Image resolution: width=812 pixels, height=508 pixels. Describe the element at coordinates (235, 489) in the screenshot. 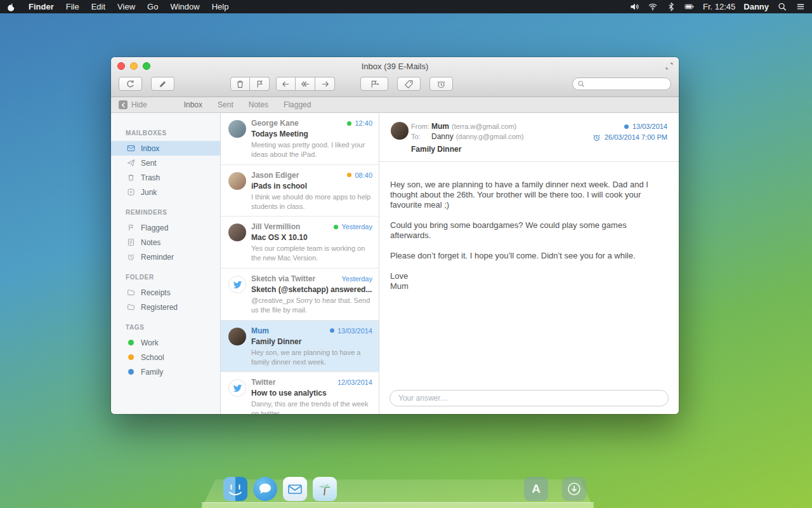

I see `finder-icon` at that location.